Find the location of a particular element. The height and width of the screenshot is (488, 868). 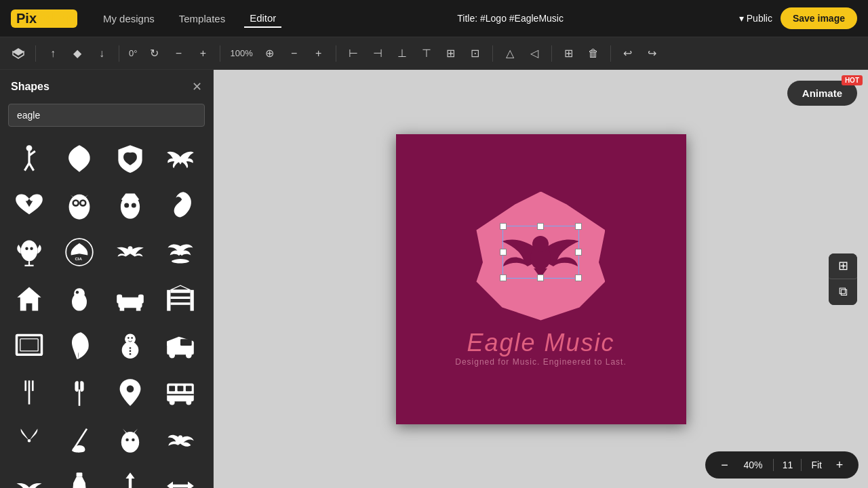

zoom-icon: ⊕ is located at coordinates (270, 54).